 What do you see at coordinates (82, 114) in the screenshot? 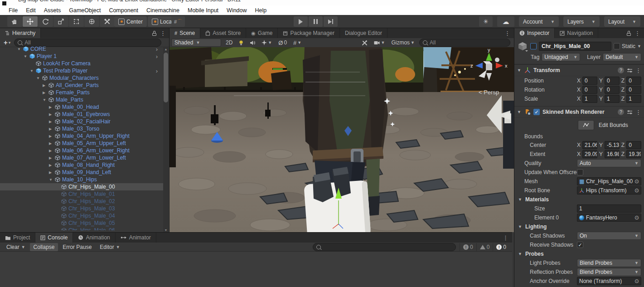
I see `hierarchy-item: Male_01_Eyebrows ›` at bounding box center [82, 114].